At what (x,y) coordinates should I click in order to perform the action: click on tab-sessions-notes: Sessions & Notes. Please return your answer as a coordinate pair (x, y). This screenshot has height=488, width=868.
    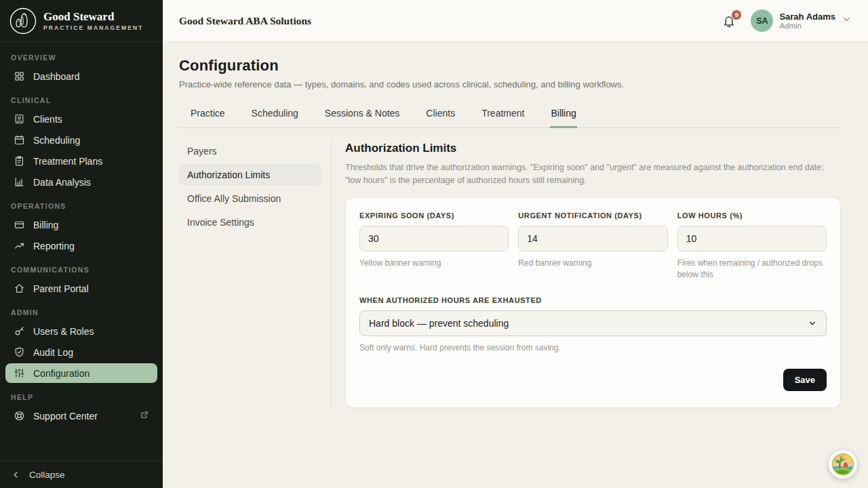
    Looking at the image, I should click on (362, 115).